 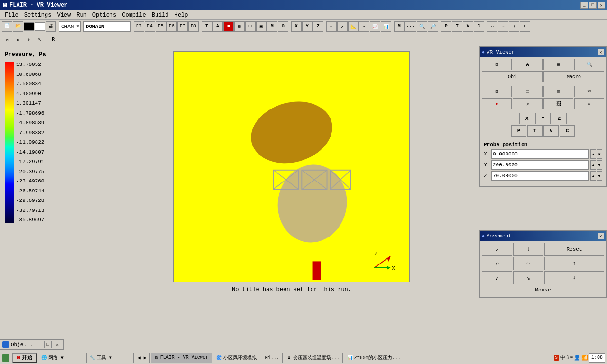 What do you see at coordinates (540, 176) in the screenshot?
I see `probe-z-input` at bounding box center [540, 176].